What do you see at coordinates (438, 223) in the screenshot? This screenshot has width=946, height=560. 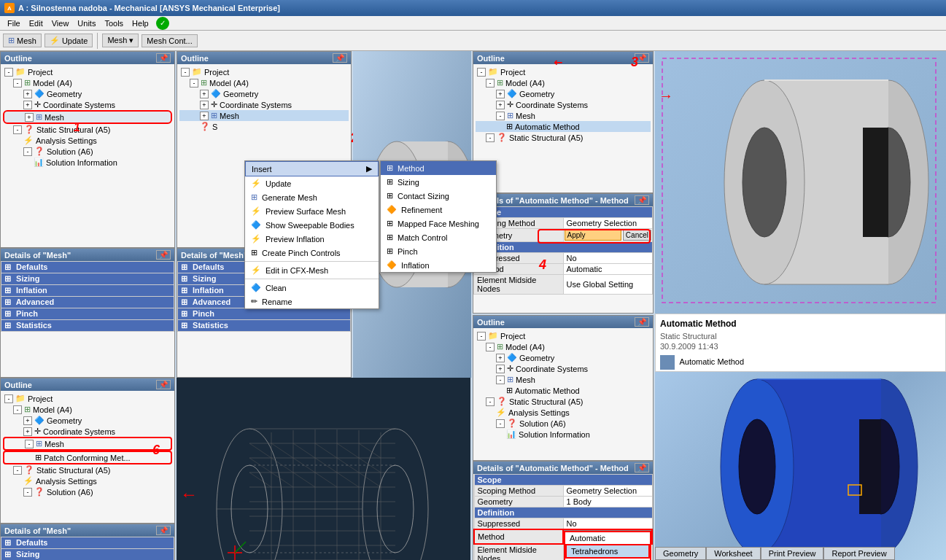 I see `submenu-mappedfacemesh: ⊞ Mapped Face Meshing` at bounding box center [438, 223].